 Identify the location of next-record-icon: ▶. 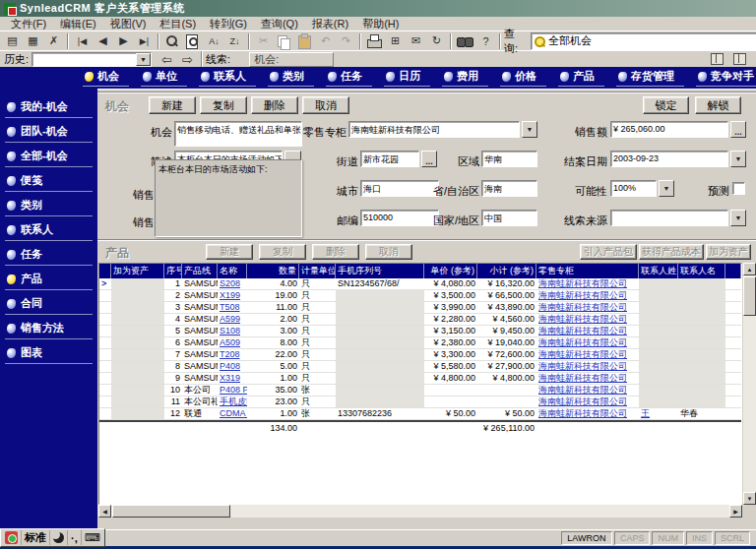
(124, 41).